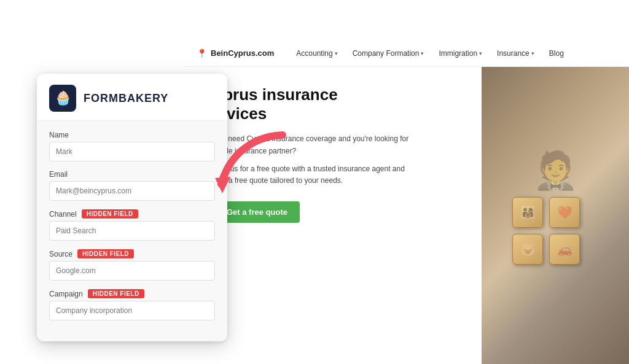 This screenshot has width=629, height=364. Describe the element at coordinates (132, 97) in the screenshot. I see `card-header: 🧁 FORMBAKERY` at that location.